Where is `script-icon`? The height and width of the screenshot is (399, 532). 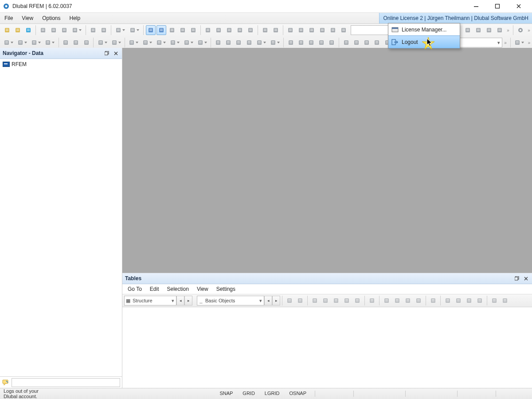
script-icon is located at coordinates (193, 30).